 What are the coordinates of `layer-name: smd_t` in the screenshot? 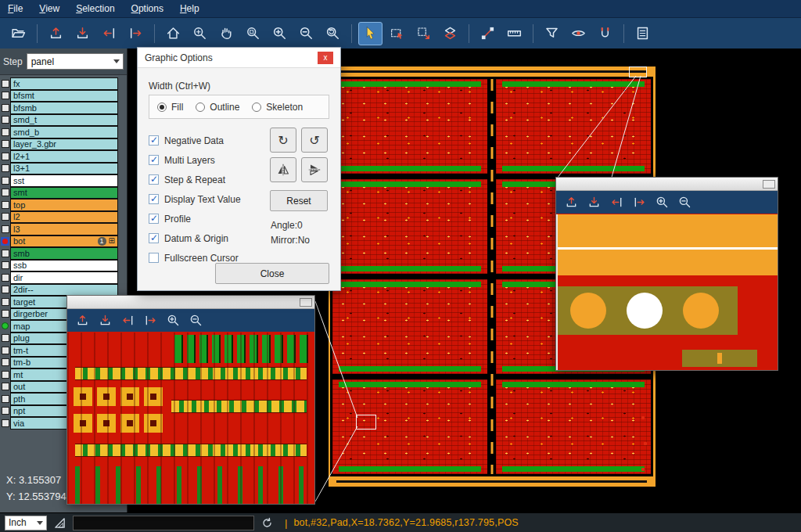 It's located at (64, 120).